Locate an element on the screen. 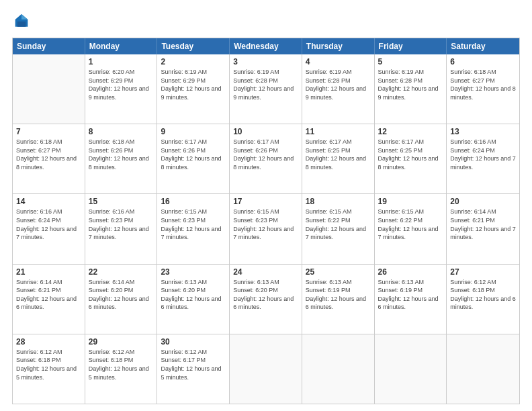 Image resolution: width=532 pixels, height=411 pixels. calendar-cell: 22Sunrise: 6:14 AM Sunset: 6:20 PM Dayli… is located at coordinates (122, 300).